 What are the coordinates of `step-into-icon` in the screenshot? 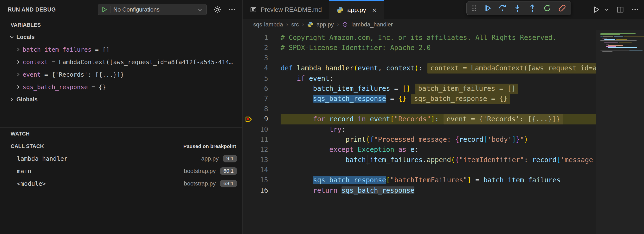 It's located at (518, 8).